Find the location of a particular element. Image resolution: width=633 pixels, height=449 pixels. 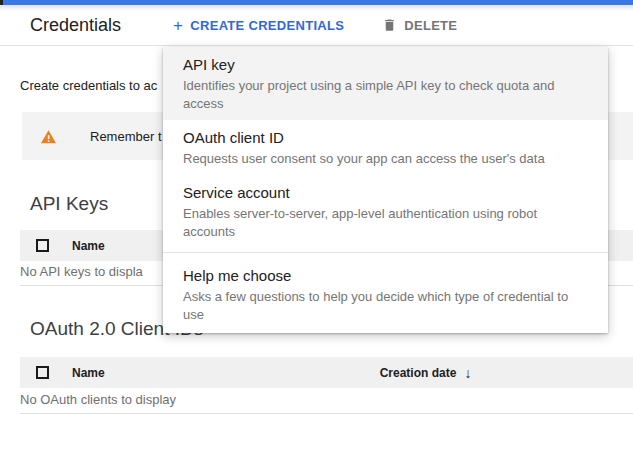

oauth-empty-state: No OAuth clients to display is located at coordinates (326, 403).